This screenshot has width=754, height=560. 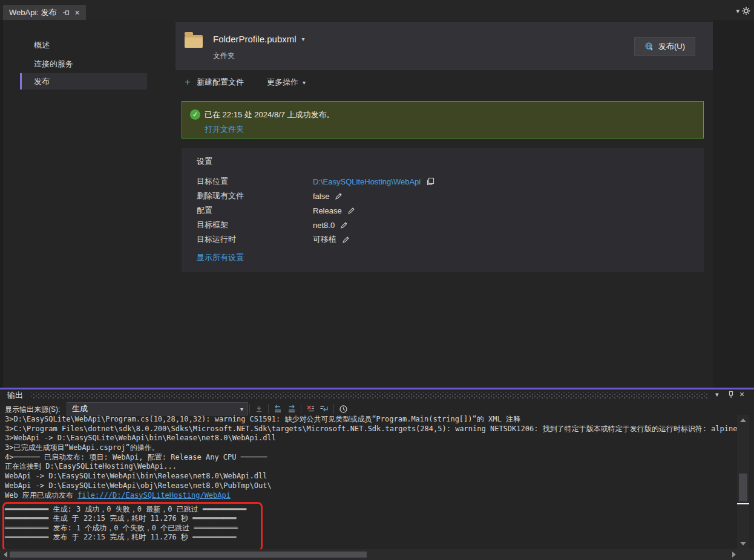 What do you see at coordinates (310, 409) in the screenshot?
I see `clear-all-icon` at bounding box center [310, 409].